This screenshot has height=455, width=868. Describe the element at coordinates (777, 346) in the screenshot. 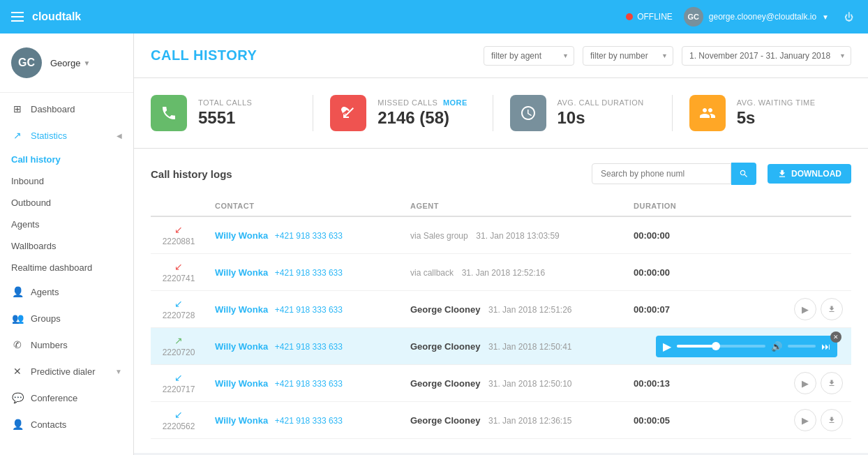

I see `audio-volume-icon: 🔊` at that location.